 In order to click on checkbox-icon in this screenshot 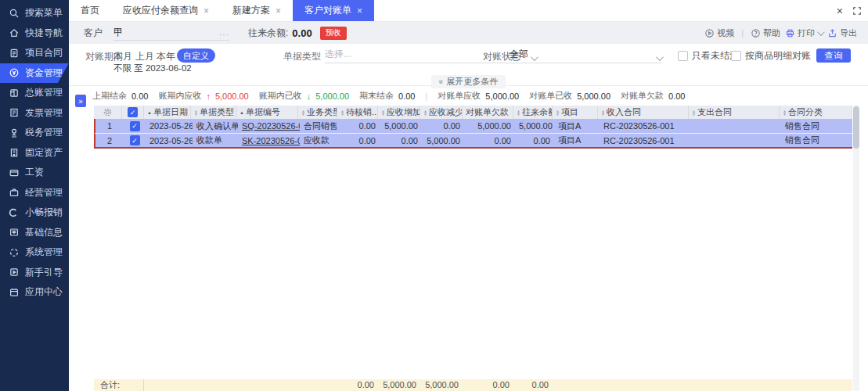, I will do `click(683, 56)`.